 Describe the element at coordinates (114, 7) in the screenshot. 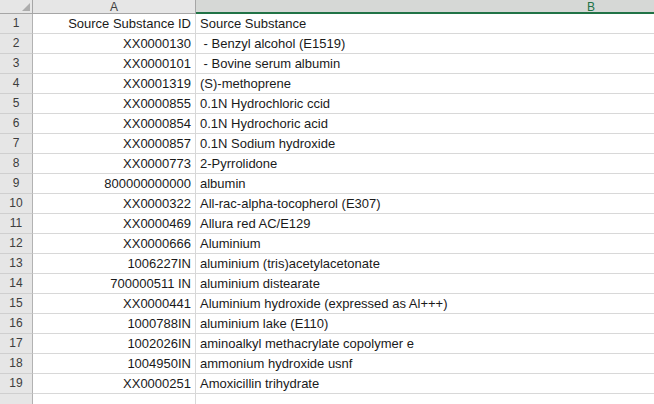

I see `column-header-a-label: A` at that location.